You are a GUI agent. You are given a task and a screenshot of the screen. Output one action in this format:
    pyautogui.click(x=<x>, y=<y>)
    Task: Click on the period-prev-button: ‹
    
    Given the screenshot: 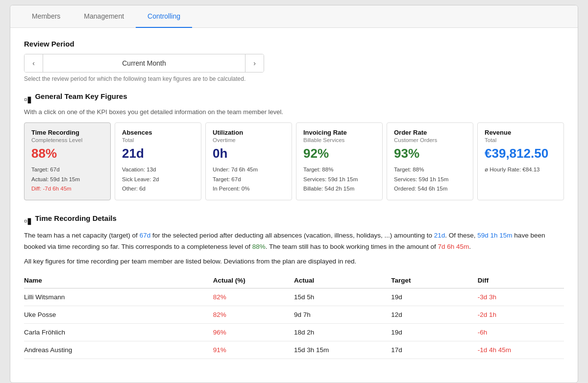 What is the action you would take?
    pyautogui.click(x=34, y=63)
    